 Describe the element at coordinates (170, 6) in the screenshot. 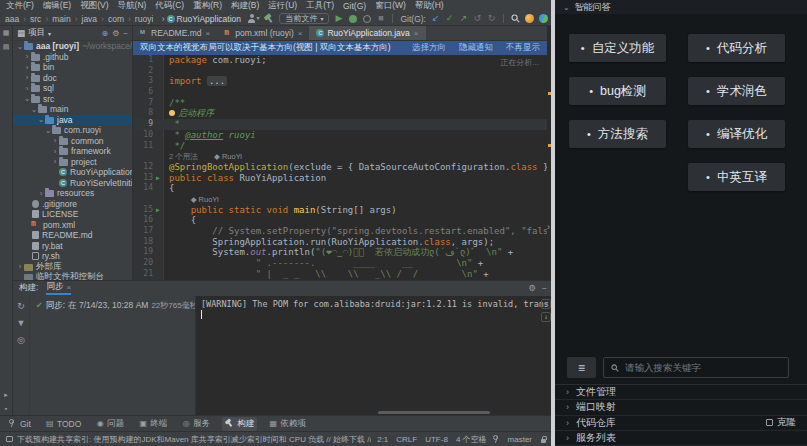

I see `menu-item: 代码(C)` at that location.